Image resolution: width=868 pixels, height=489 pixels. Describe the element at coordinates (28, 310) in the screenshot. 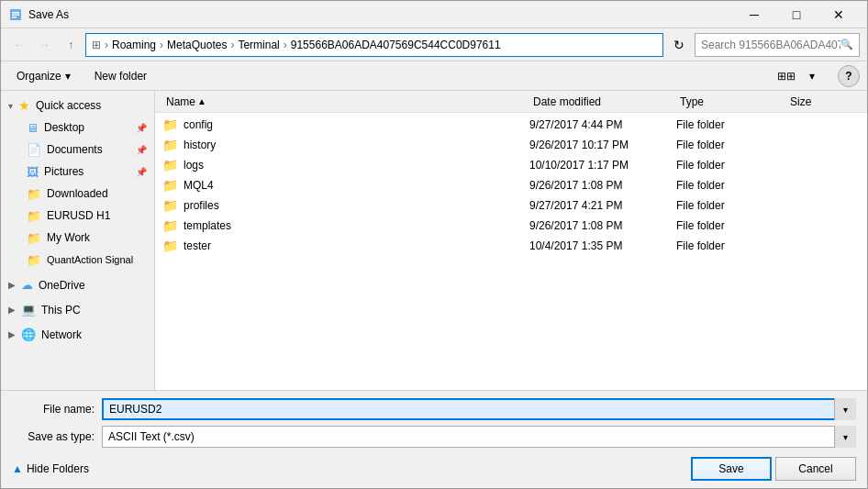

I see `thispc-icon: 💻` at that location.